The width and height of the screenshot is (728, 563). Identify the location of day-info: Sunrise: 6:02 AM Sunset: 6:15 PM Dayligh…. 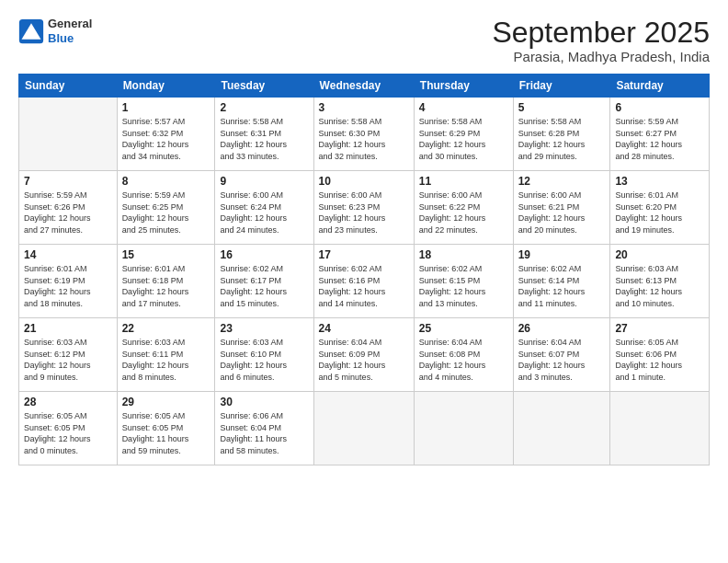
(463, 286).